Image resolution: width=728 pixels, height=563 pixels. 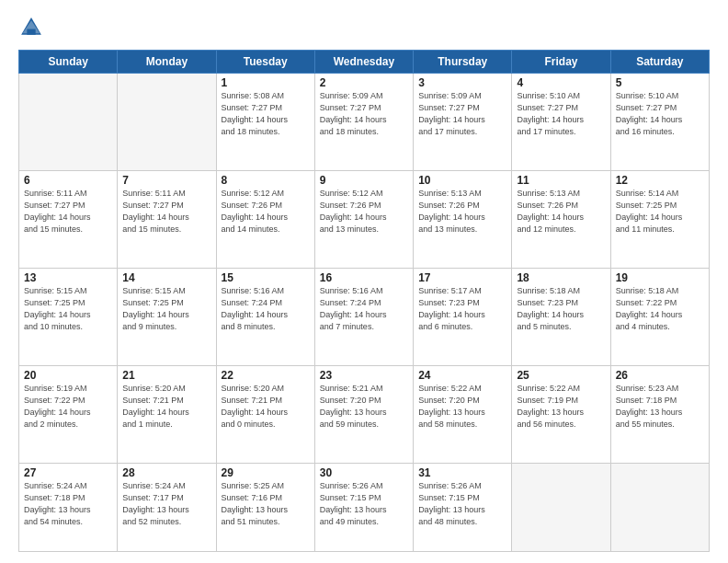 I want to click on calendar-header-thursday: Thursday, so click(x=463, y=63).